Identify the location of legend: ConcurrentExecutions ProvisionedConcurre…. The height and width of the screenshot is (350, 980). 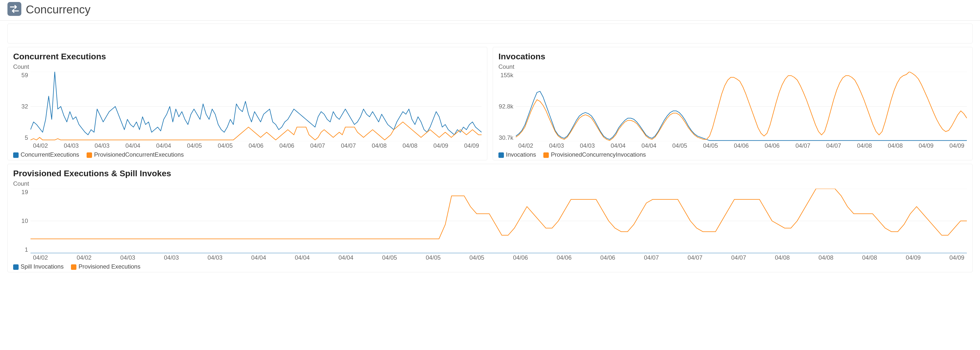
(247, 154).